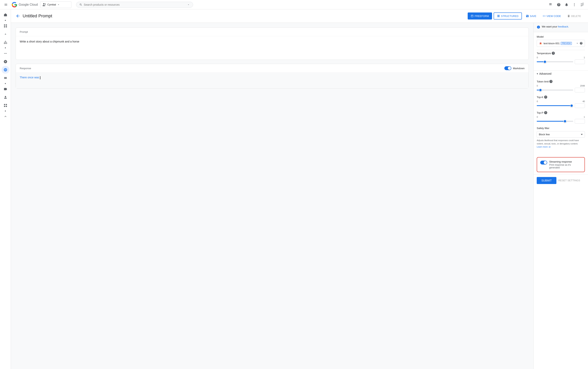 This screenshot has width=588, height=369. Describe the element at coordinates (28, 5) in the screenshot. I see `cloud-text: Google Cloud` at that location.